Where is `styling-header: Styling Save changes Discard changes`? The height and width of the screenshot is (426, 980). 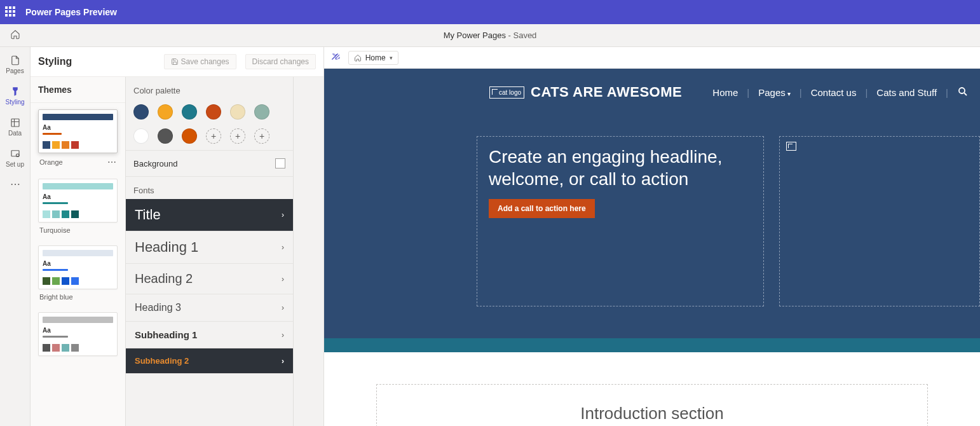
styling-header: Styling Save changes Discard changes is located at coordinates (177, 62).